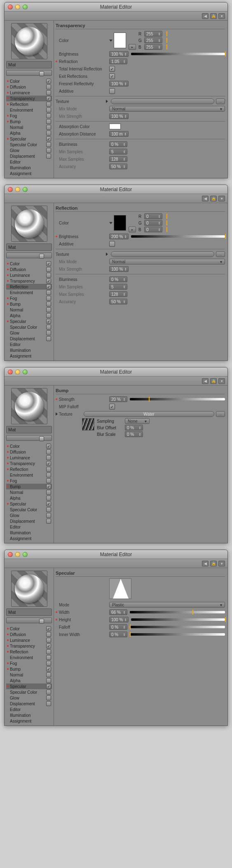  What do you see at coordinates (153, 229) in the screenshot?
I see `rgb-b-field: 0▲▼` at bounding box center [153, 229].